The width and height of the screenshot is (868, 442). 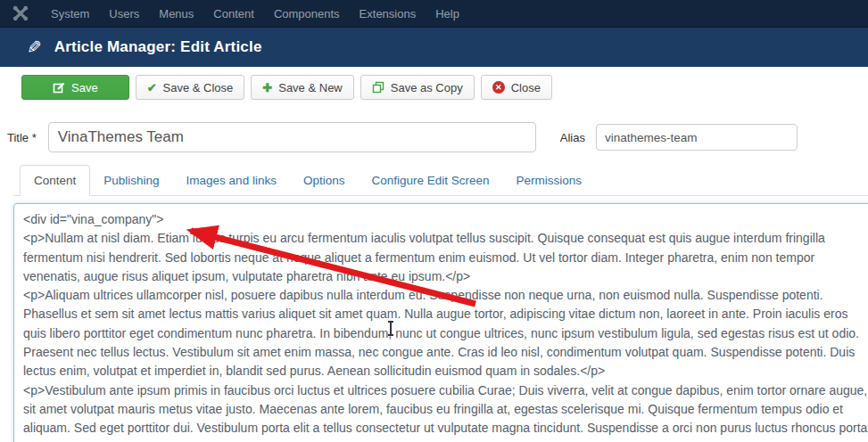 What do you see at coordinates (697, 137) in the screenshot?
I see `alias-input` at bounding box center [697, 137].